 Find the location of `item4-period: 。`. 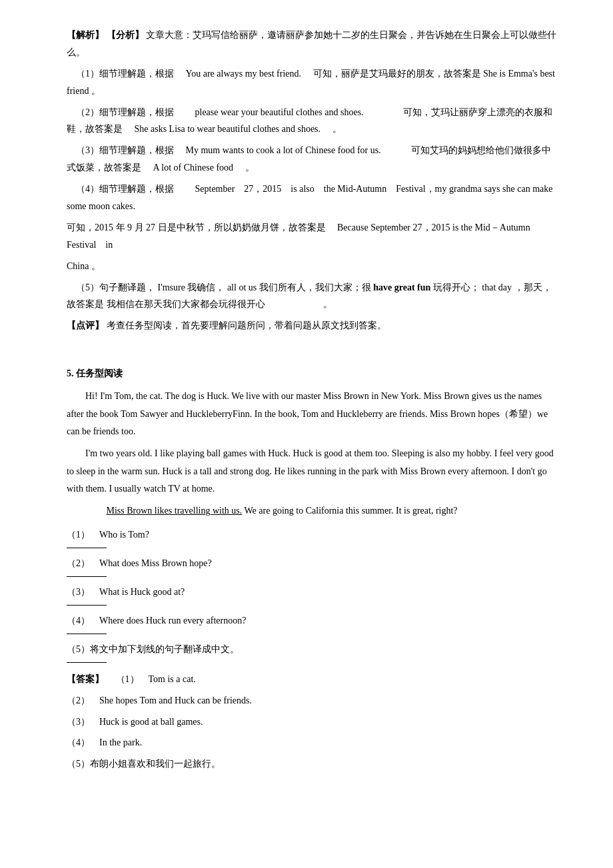

item4-period: 。 is located at coordinates (96, 266).